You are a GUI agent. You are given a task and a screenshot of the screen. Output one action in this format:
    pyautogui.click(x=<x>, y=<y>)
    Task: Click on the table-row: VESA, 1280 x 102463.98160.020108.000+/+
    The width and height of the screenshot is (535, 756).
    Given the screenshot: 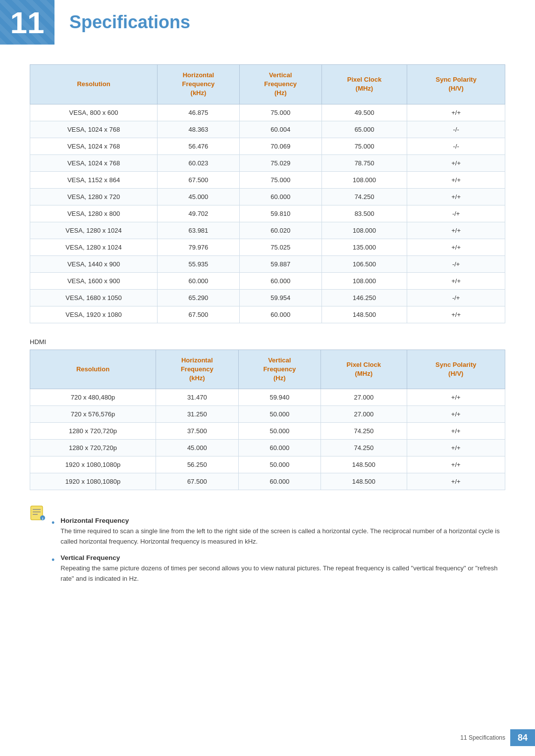 What is the action you would take?
    pyautogui.click(x=268, y=230)
    